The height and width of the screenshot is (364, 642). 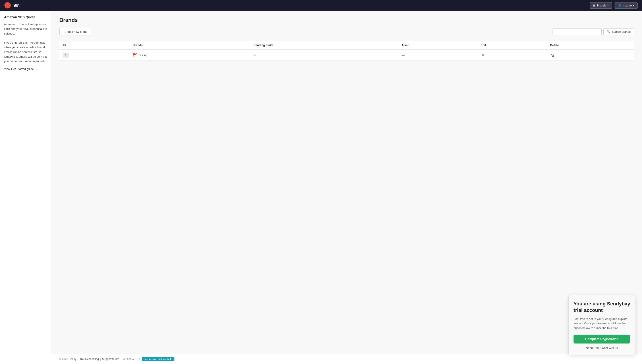 I want to click on top-navigation: n n8n ⊞ Brands ▾ 👤 ricardo ▾, so click(x=321, y=6).